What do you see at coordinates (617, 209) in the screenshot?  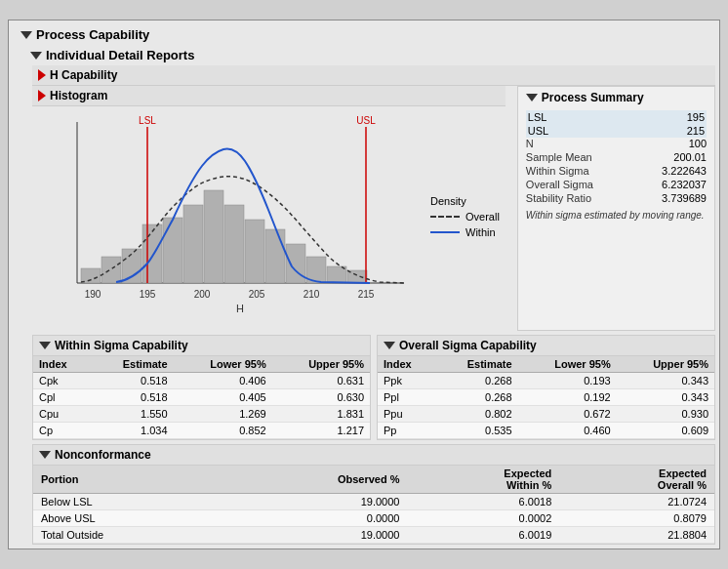 I see `process-summary-panel: Process Summary LSL 195 USL 215 N` at bounding box center [617, 209].